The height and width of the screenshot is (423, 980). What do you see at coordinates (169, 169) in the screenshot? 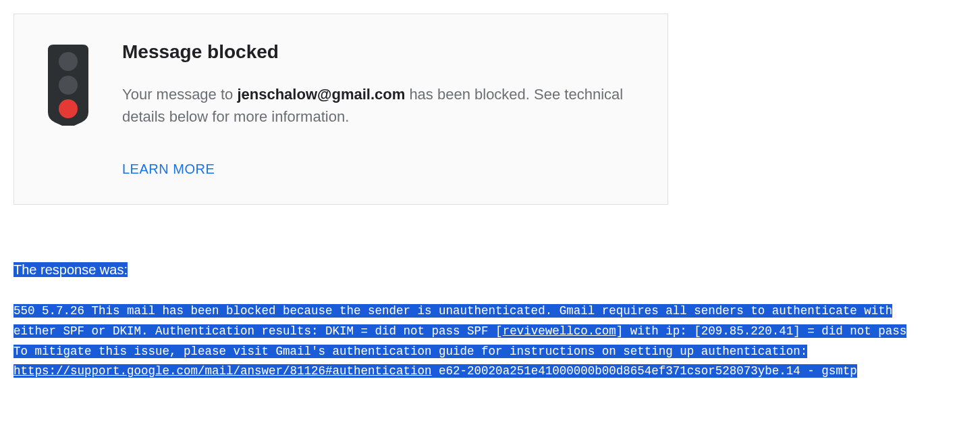
I see `learn-more-link: LEARN MORE` at bounding box center [169, 169].